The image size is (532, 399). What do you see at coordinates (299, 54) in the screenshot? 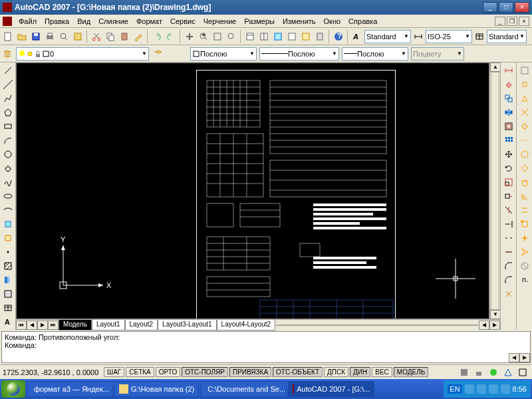
I see `linetype-combo: Послою ▼` at bounding box center [299, 54].